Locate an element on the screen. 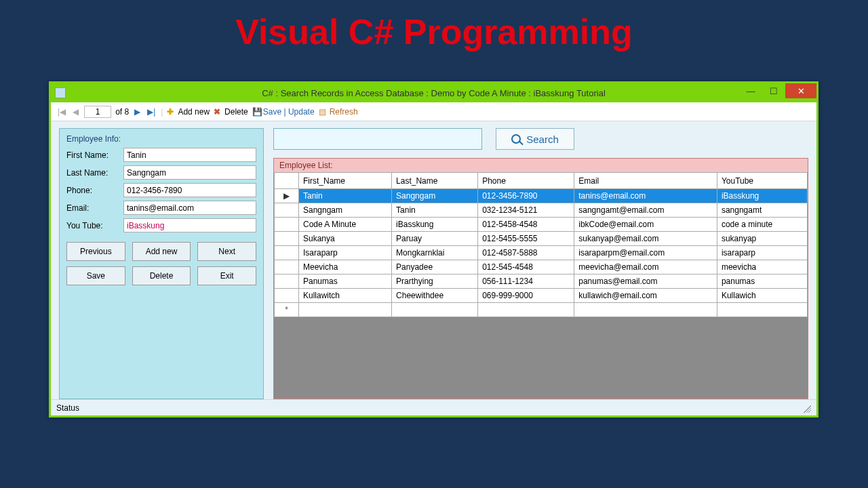 This screenshot has width=868, height=488. grid-cell: sangngamt is located at coordinates (762, 210).